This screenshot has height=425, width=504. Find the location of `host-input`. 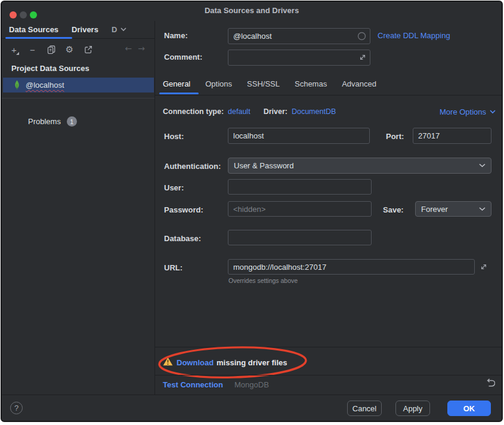

host-input is located at coordinates (299, 136).